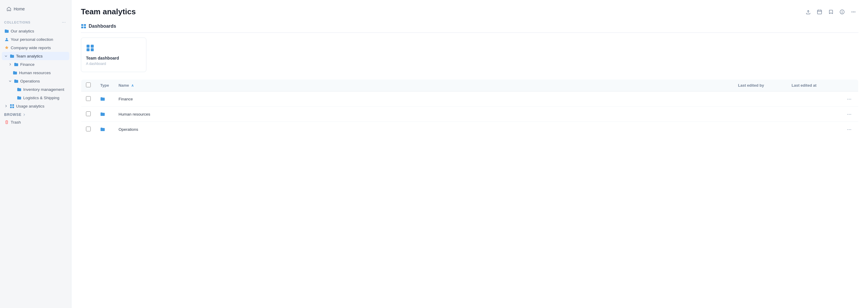 The height and width of the screenshot is (308, 868). I want to click on sidebar-item-company-reports: Company wide reports, so click(36, 48).